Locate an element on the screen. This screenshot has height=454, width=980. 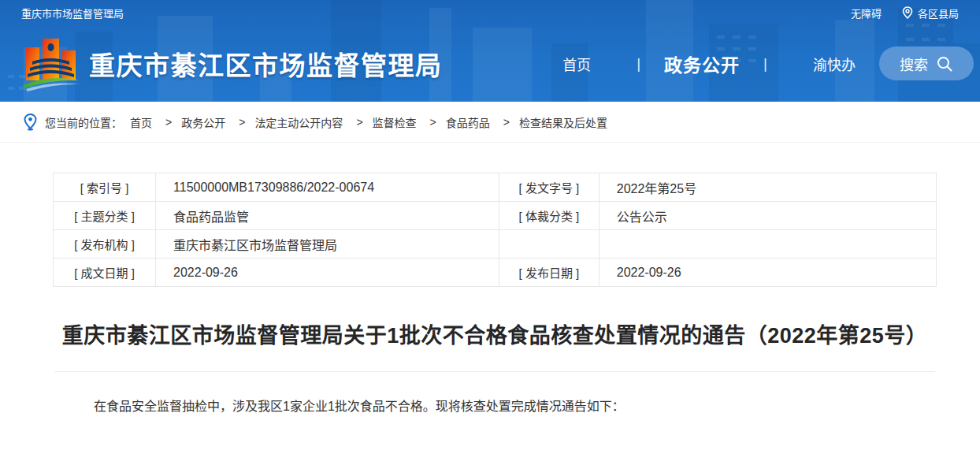
table-row: [ 成文日期 ] 2022-09-26 [ 发布日期 ] 2022-09-26 is located at coordinates (495, 273).